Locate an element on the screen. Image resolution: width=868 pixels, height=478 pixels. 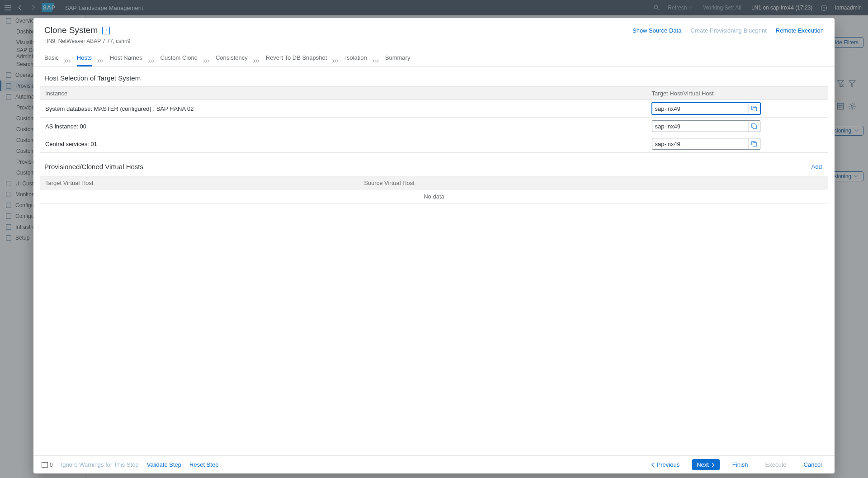
dialog-title: Clone System is located at coordinates (71, 30).